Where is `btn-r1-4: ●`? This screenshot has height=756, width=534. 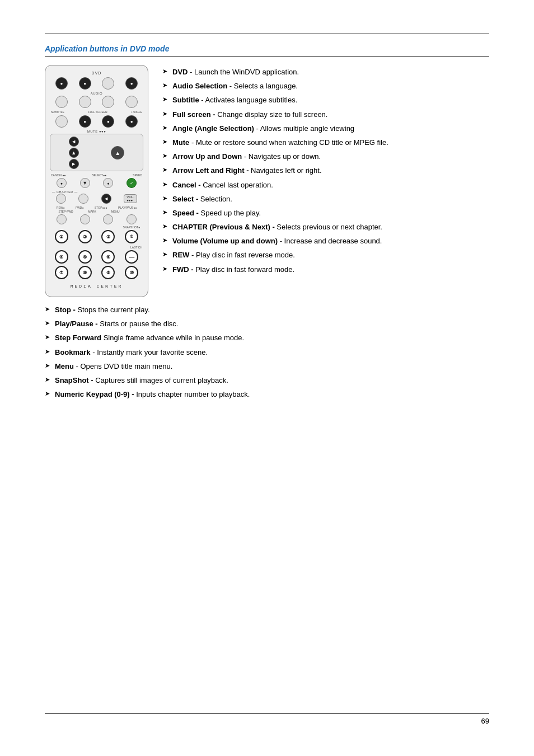 btn-r1-4: ● is located at coordinates (132, 83).